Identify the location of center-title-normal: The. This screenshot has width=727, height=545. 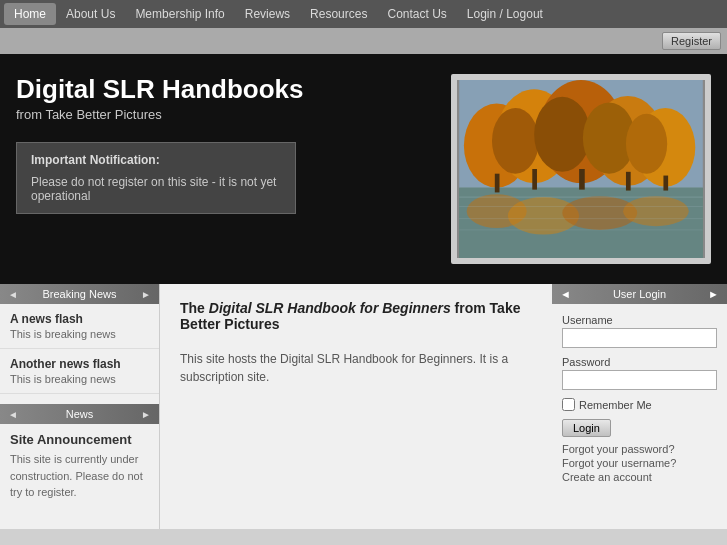
(194, 308).